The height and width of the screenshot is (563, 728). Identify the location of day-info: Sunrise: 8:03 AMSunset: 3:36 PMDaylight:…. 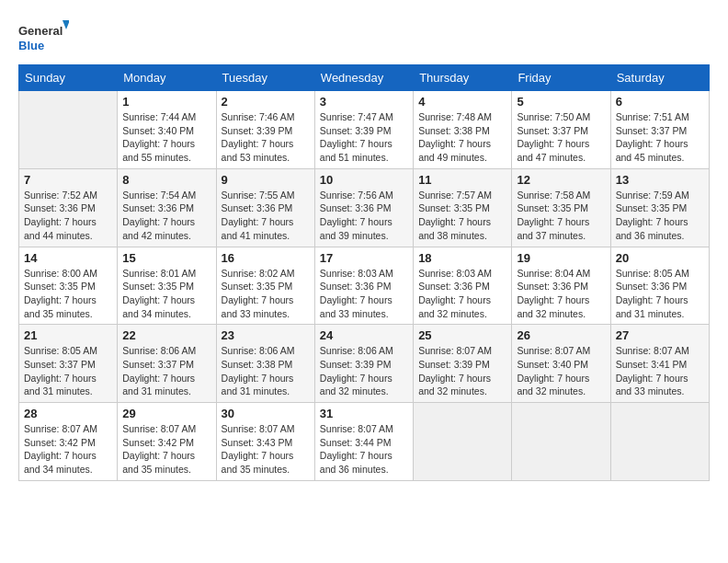
(462, 294).